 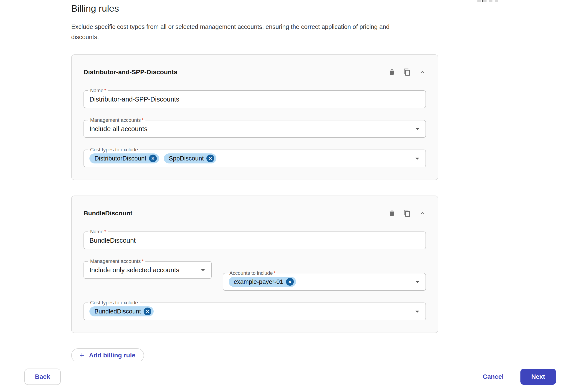 What do you see at coordinates (255, 8) in the screenshot?
I see `page-title: Billing rules` at bounding box center [255, 8].